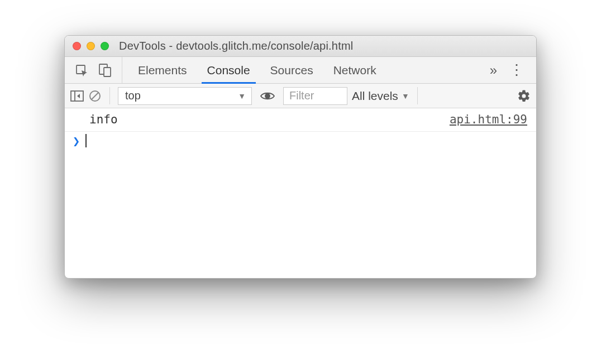 Image resolution: width=611 pixels, height=364 pixels. Describe the element at coordinates (524, 96) in the screenshot. I see `console-settings-icon` at that location.